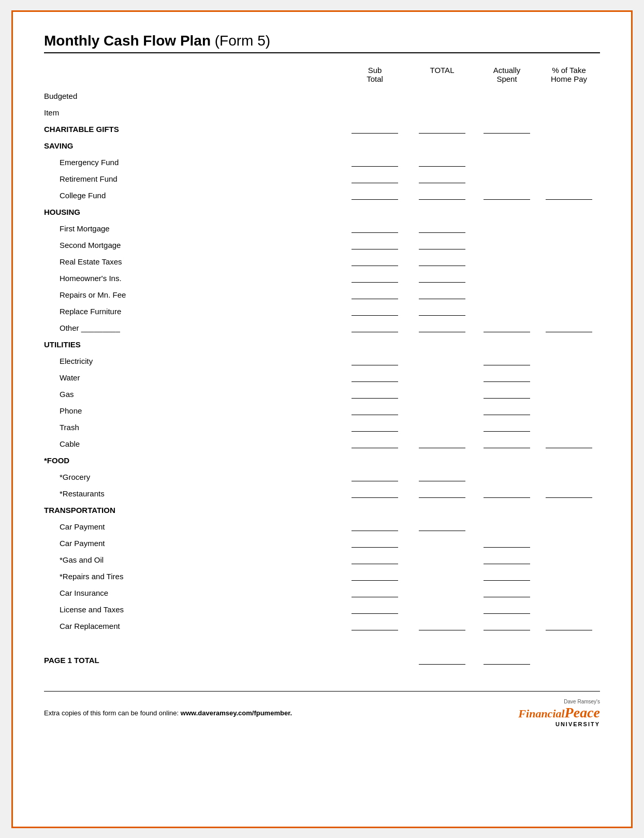  Describe the element at coordinates (322, 245) in the screenshot. I see `row-second-mortgage: Second Mortgage` at that location.